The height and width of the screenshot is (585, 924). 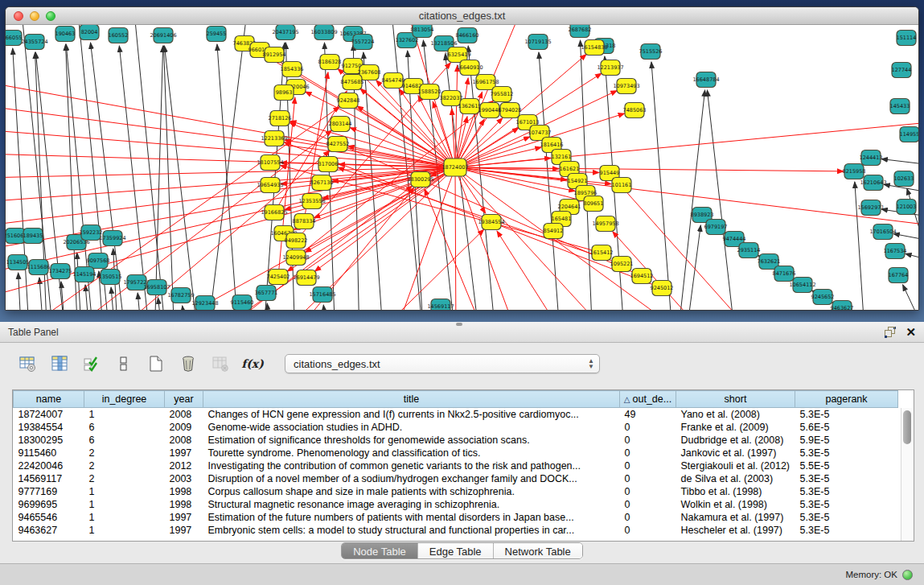 What do you see at coordinates (323, 32) in the screenshot?
I see `network-node: 16033809` at bounding box center [323, 32].